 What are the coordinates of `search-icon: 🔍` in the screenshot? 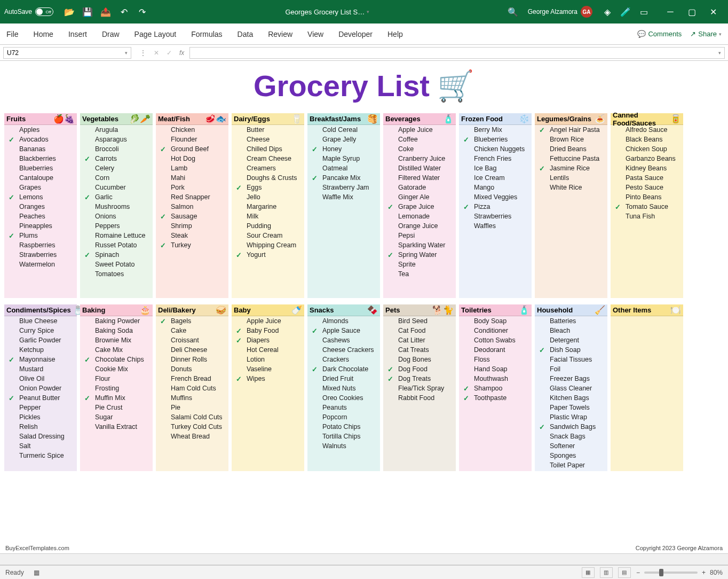 It's located at (513, 12).